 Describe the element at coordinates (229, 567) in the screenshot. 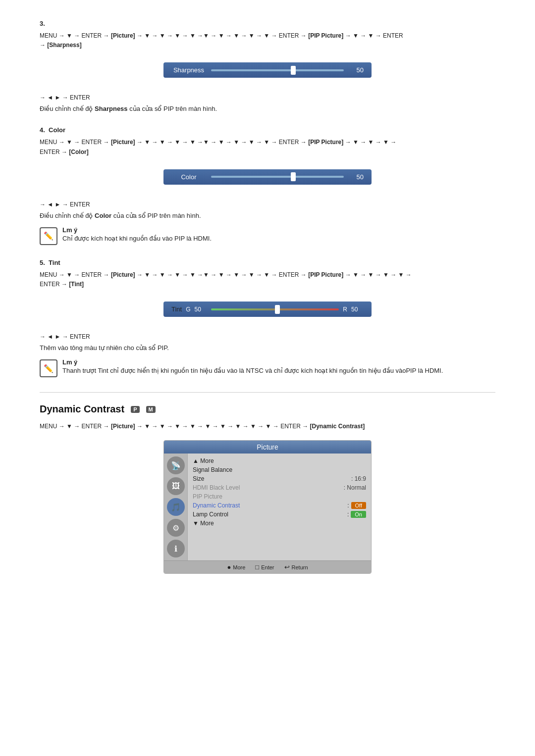

I see `more-icon: ●` at that location.